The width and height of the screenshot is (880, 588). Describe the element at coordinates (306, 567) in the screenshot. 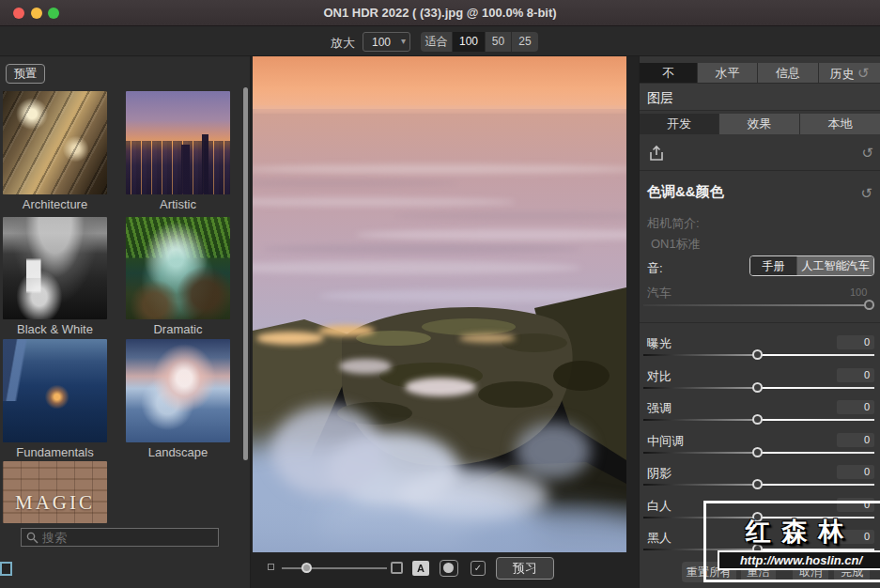

I see `thumbnail-size-slider-handle` at that location.